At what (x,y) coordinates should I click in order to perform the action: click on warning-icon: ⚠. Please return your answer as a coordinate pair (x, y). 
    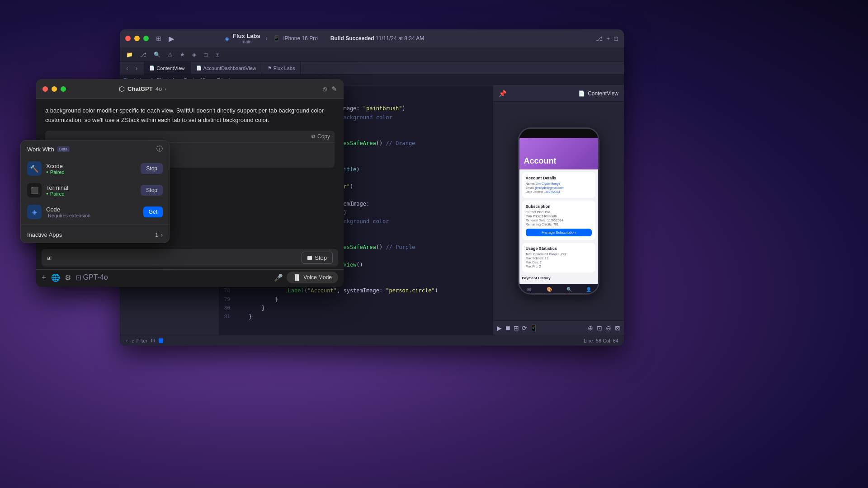
    Looking at the image, I should click on (170, 55).